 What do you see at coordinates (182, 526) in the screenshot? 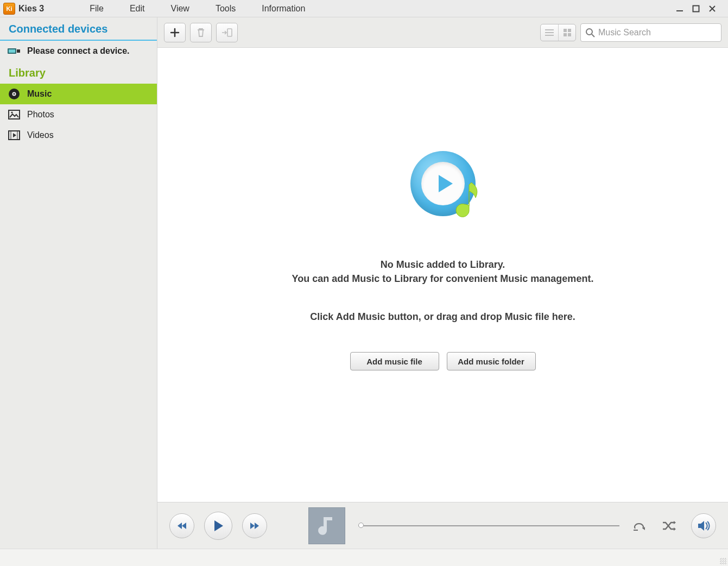
I see `prev-track-button` at bounding box center [182, 526].